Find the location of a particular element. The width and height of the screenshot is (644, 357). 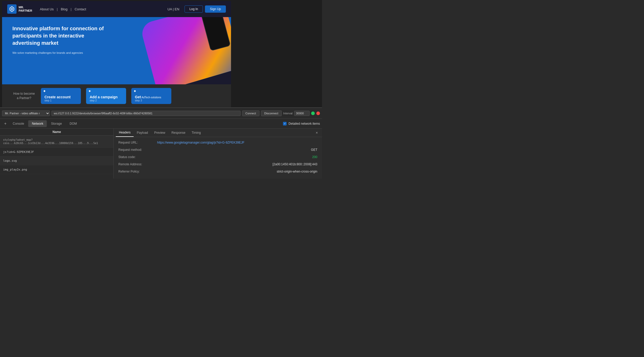

devtools-toolbar: Mr. Partner - video affiliate r Connect … is located at coordinates (161, 113).